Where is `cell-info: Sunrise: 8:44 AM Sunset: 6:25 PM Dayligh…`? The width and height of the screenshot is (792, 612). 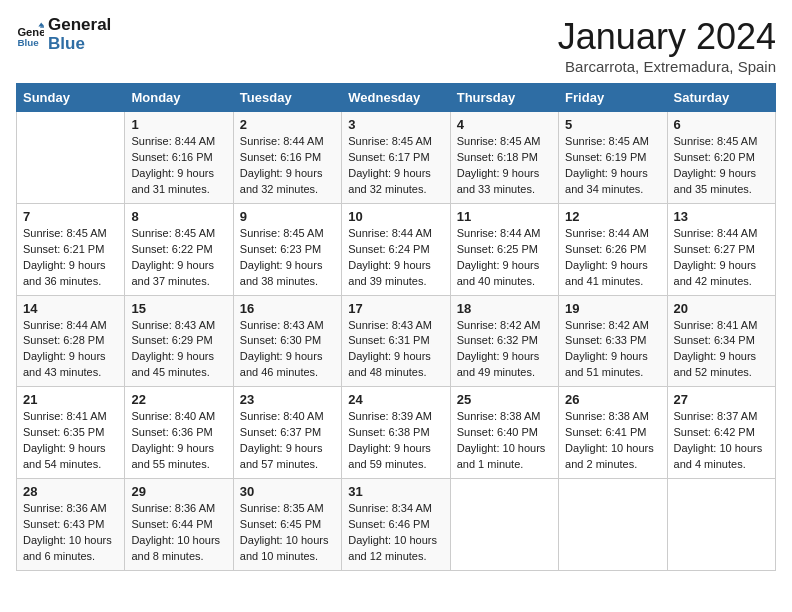 cell-info: Sunrise: 8:44 AM Sunset: 6:25 PM Dayligh… is located at coordinates (504, 258).